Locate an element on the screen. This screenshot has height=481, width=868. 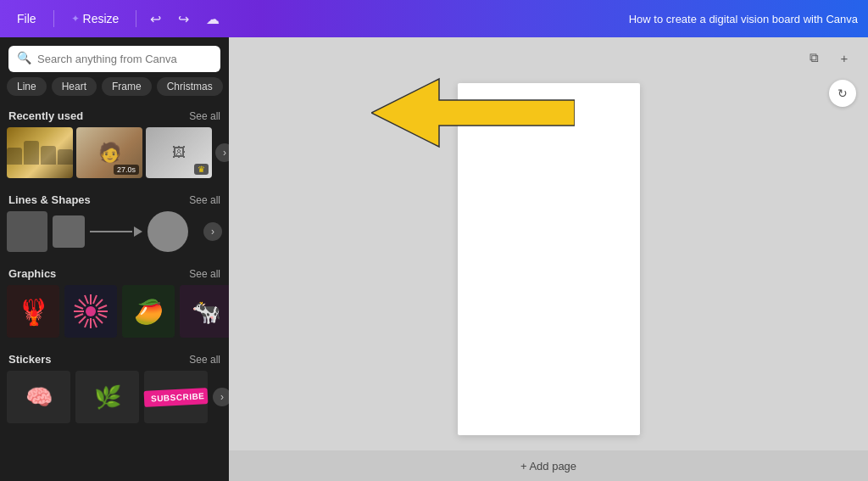
small-square-shape is located at coordinates (69, 232).